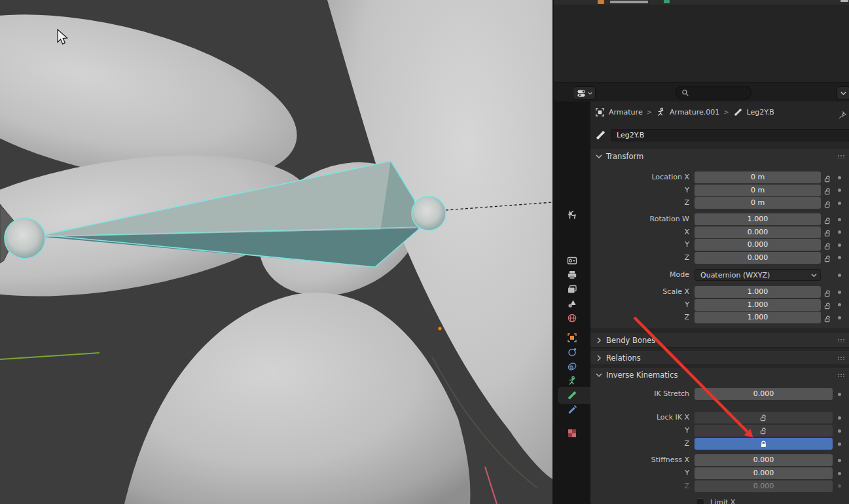  I want to click on field-label: Lock IK X, so click(640, 418).